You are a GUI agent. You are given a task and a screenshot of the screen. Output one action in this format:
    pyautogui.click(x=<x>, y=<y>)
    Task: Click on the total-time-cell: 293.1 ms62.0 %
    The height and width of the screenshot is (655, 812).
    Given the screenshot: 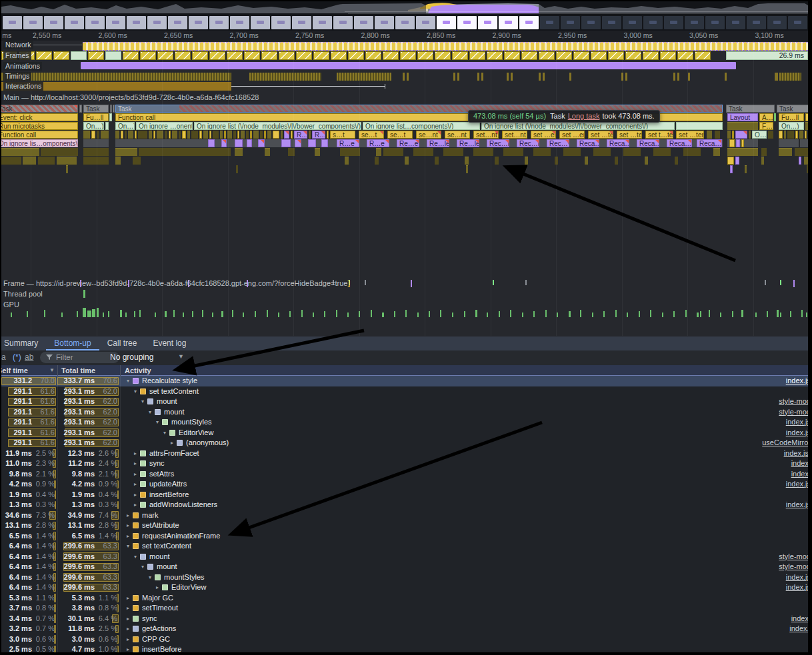 What is the action you would take?
    pyautogui.click(x=89, y=422)
    